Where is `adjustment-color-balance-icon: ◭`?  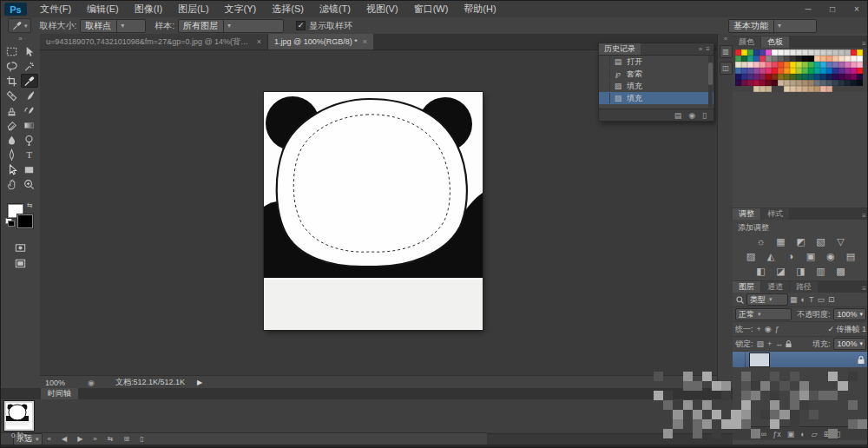
adjustment-color-balance-icon: ◭ is located at coordinates (771, 257).